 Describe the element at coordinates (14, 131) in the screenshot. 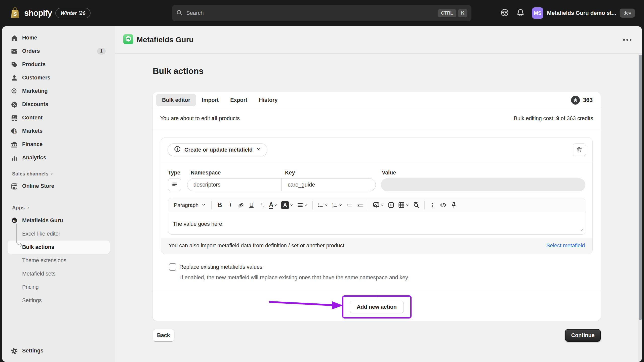

I see `markets-globe-icon: $` at that location.